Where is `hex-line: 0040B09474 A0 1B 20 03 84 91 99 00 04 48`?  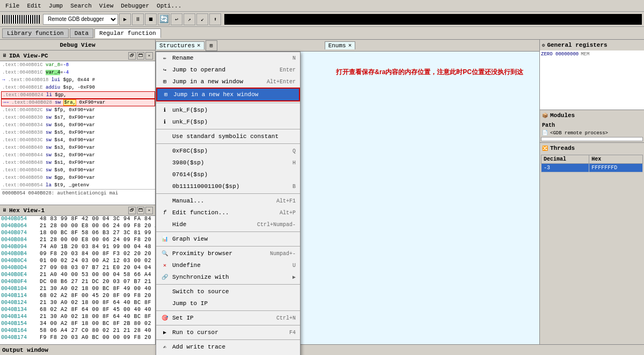 hex-line: 0040B09474 A0 1B 20 03 84 91 99 00 04 48 is located at coordinates (77, 247).